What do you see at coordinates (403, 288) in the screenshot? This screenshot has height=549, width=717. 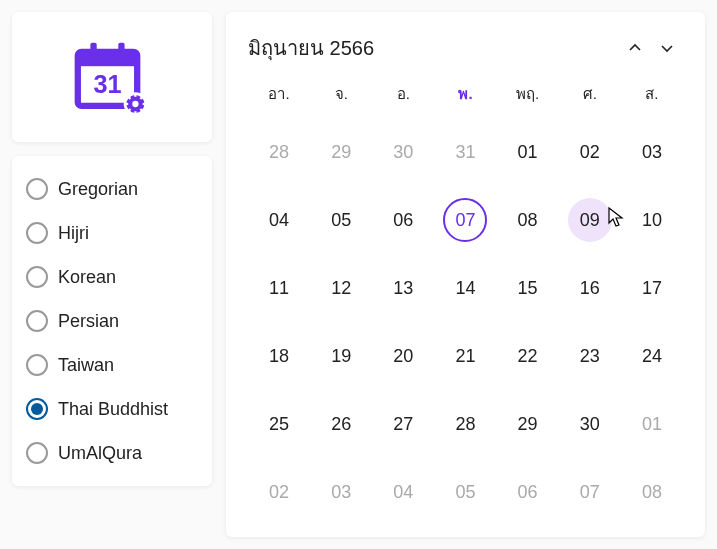 I see `day-number: 13` at bounding box center [403, 288].